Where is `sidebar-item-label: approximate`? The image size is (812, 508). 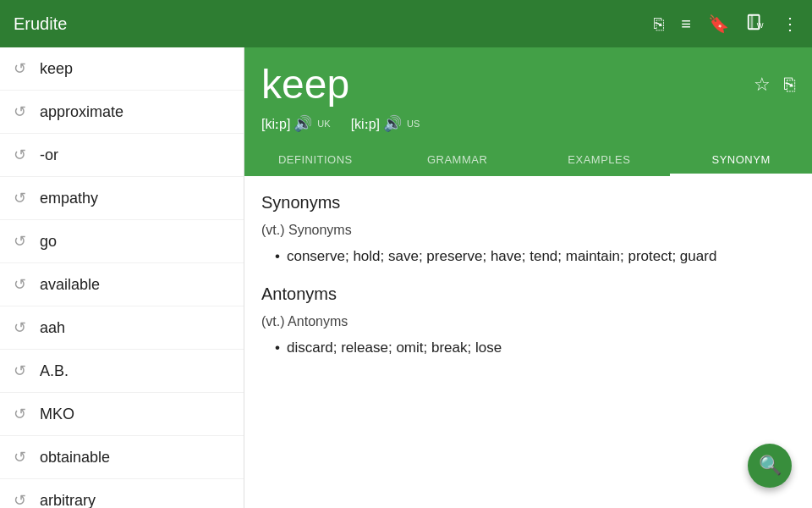 sidebar-item-label: approximate is located at coordinates (81, 112).